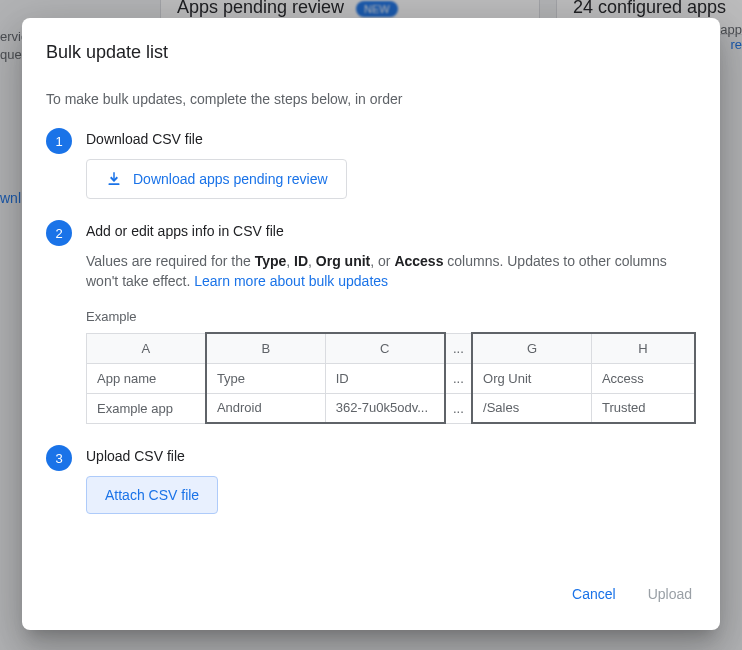 The image size is (742, 650). I want to click on step-2-description: Values are required for the Type, ID, Or…, so click(391, 271).